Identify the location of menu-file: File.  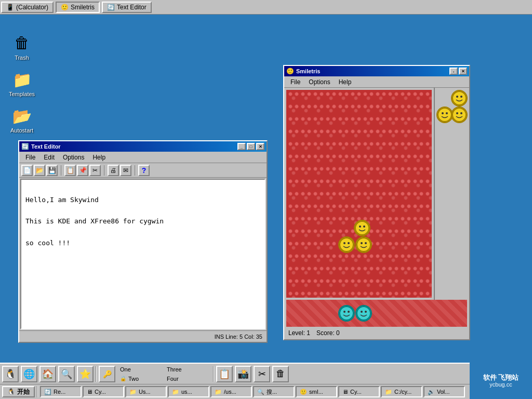
(30, 157).